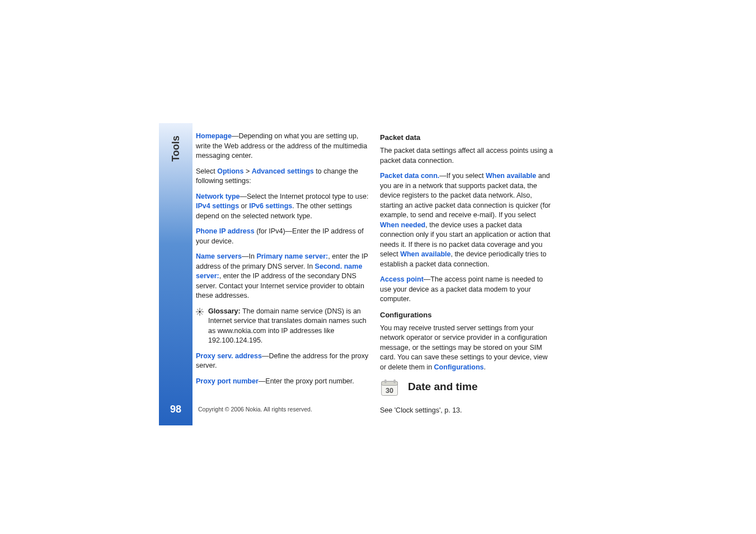 This screenshot has height=534, width=756. Describe the element at coordinates (218, 196) in the screenshot. I see `network-type-label: Network type` at that location.